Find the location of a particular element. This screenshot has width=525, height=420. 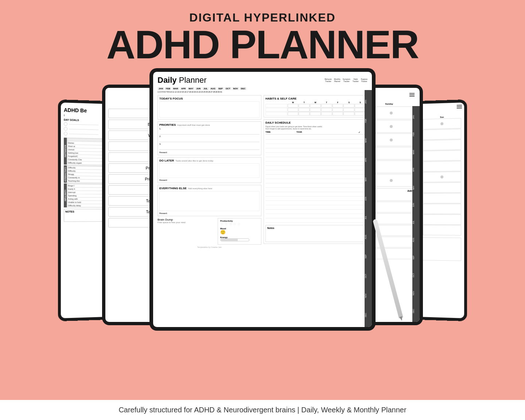

mrsidebar-mar: MAR is located at coordinates (416, 152).